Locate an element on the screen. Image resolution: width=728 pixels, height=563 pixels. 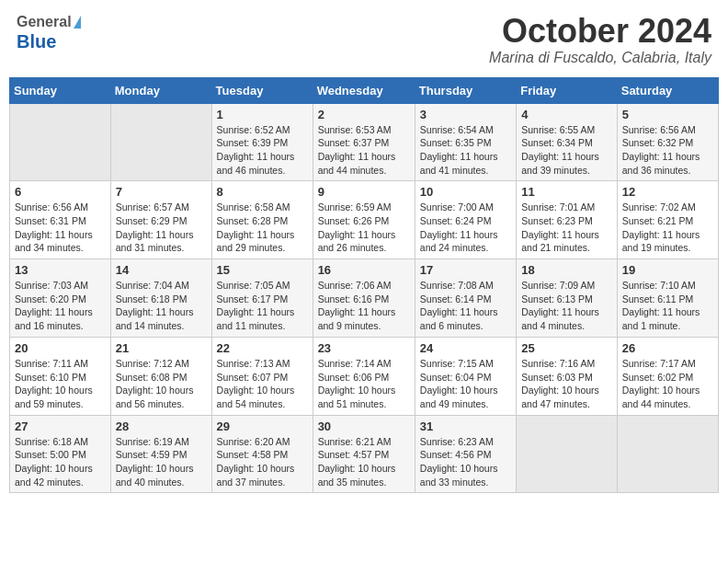
calendar-cell: 9Sunrise: 6:59 AMSunset: 6:26 PMDaylight… is located at coordinates (364, 221).